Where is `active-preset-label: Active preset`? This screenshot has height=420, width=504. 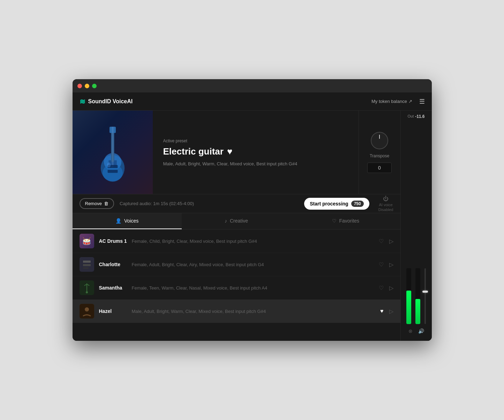 active-preset-label: Active preset is located at coordinates (256, 141).